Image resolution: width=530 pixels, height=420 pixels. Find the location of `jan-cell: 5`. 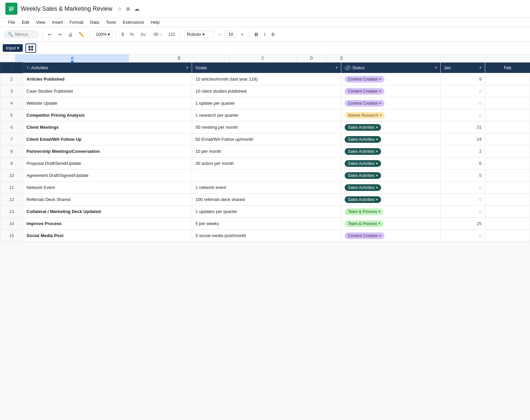

jan-cell: 5 is located at coordinates (463, 176).